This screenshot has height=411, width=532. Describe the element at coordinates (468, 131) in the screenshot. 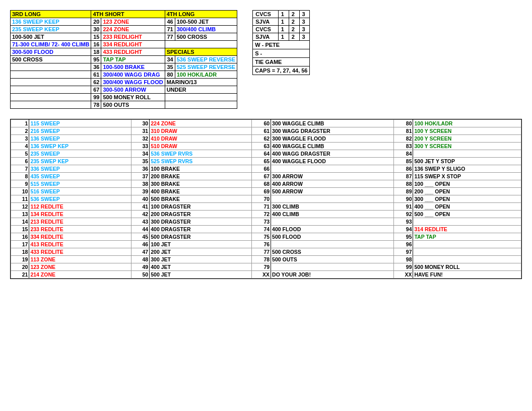

I see `play: 100 Y SCREEN` at that location.